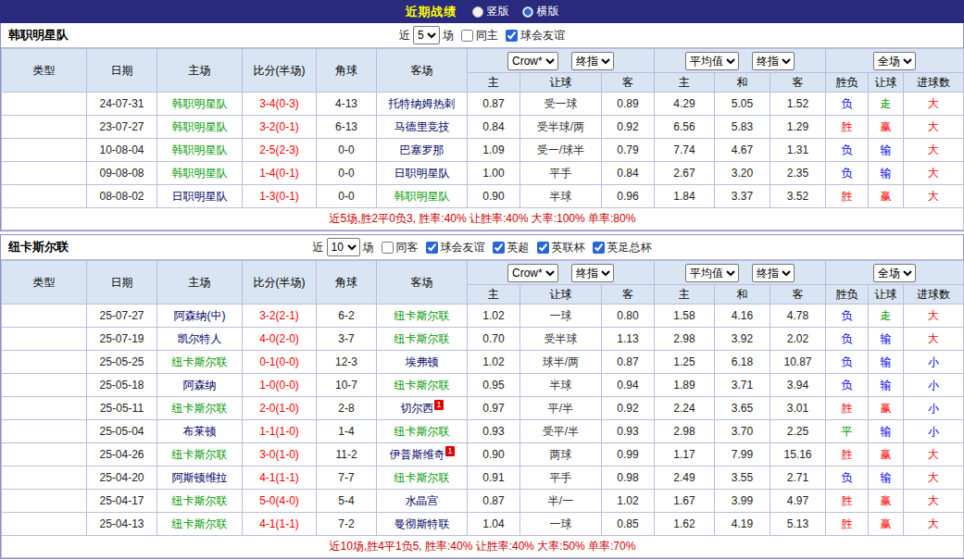 Image resolution: width=964 pixels, height=560 pixels. Describe the element at coordinates (422, 409) in the screenshot. I see `team-link: 切尔西1` at that location.